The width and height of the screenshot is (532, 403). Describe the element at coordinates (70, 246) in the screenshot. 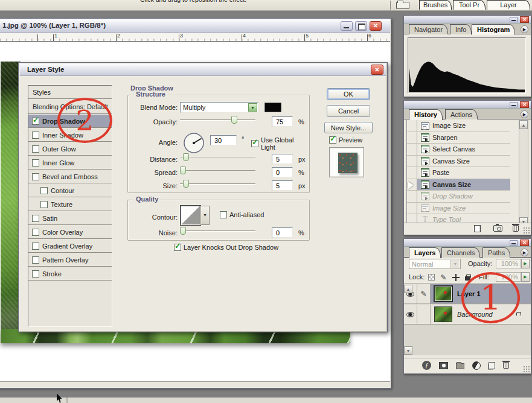

I see `styles-item-gradient-overlay: Gradient Overlay` at that location.